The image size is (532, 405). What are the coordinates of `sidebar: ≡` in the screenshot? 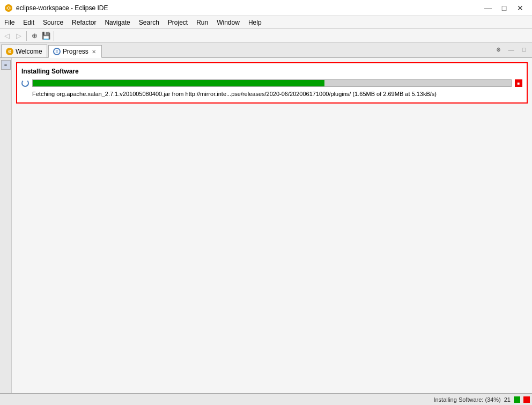 It's located at (6, 225).